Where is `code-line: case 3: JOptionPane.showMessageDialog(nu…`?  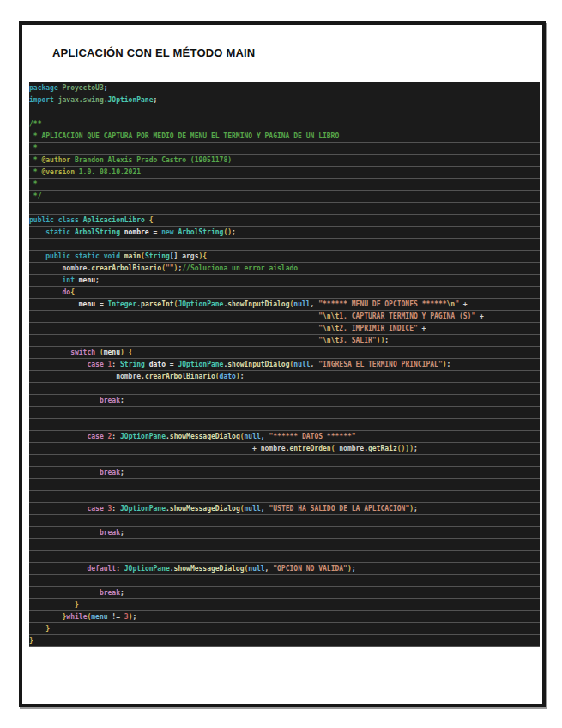
code-line: case 3: JOptionPane.showMessageDialog(nu… is located at coordinates (285, 509).